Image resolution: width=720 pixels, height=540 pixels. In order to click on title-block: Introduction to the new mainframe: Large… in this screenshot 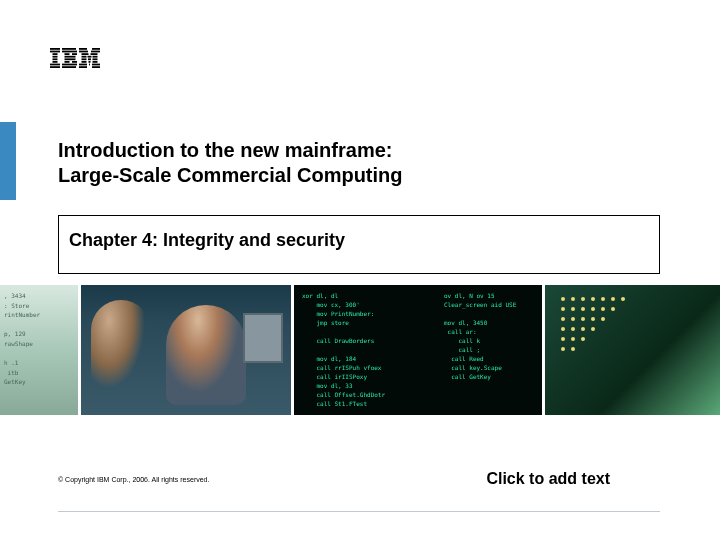, I will do `click(359, 163)`.